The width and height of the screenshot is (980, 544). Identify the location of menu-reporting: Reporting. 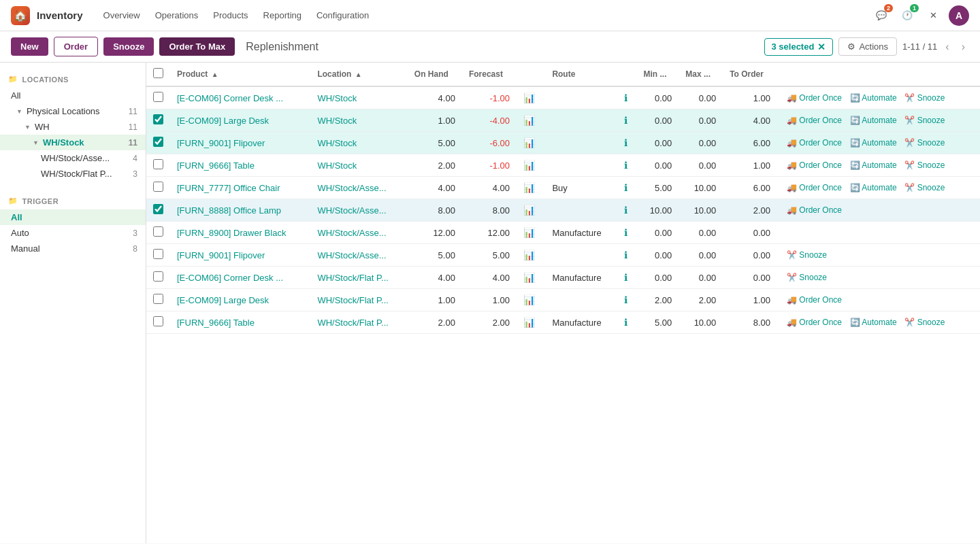
(282, 15).